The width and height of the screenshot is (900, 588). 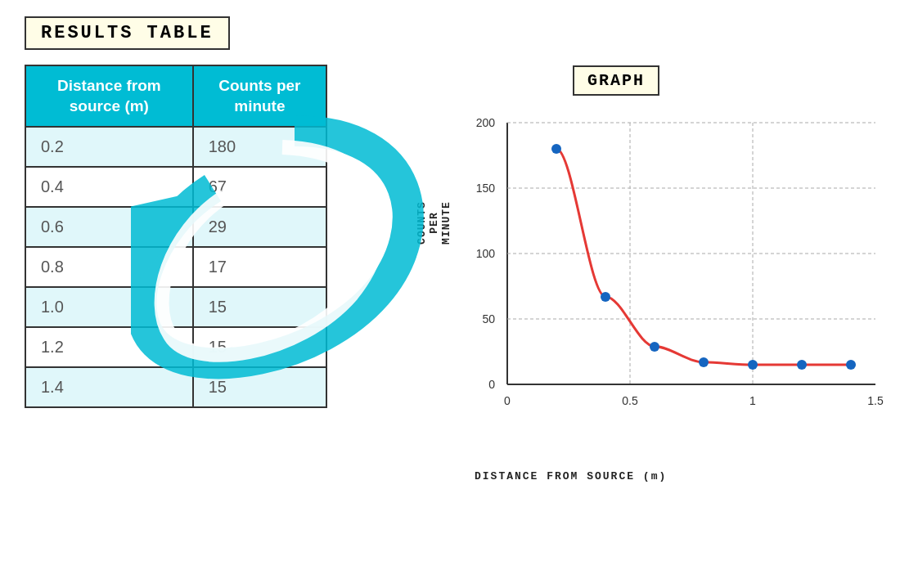 What do you see at coordinates (110, 227) in the screenshot?
I see `distance-cell: 0.6` at bounding box center [110, 227].